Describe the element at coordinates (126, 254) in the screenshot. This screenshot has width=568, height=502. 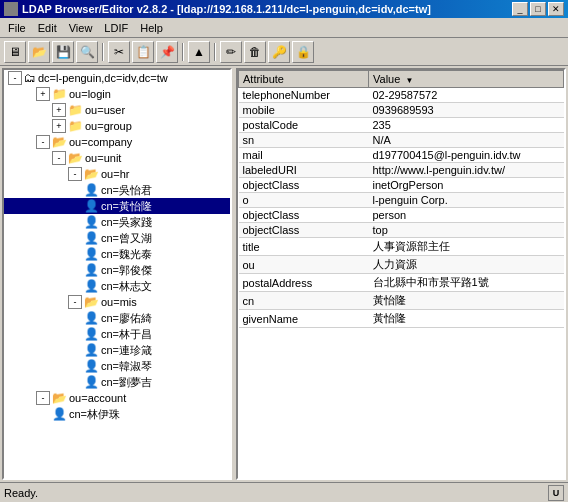
I see `tree-label-cn5: cn=魏光泰` at that location.